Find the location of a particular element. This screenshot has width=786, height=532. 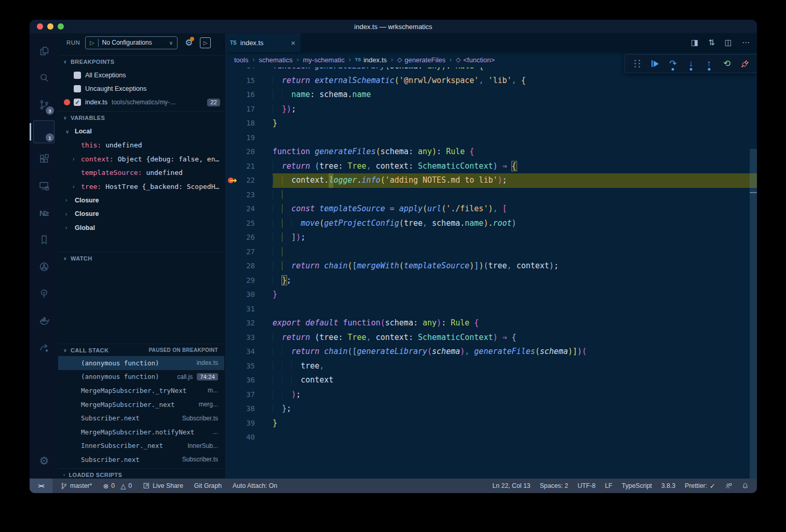

step-over-button: ↷ is located at coordinates (673, 64).